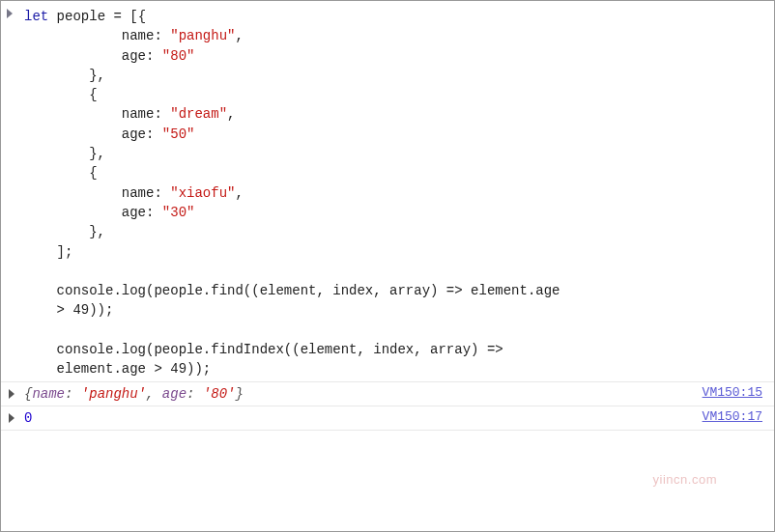 This screenshot has height=532, width=775. I want to click on output-value: 0, so click(28, 418).